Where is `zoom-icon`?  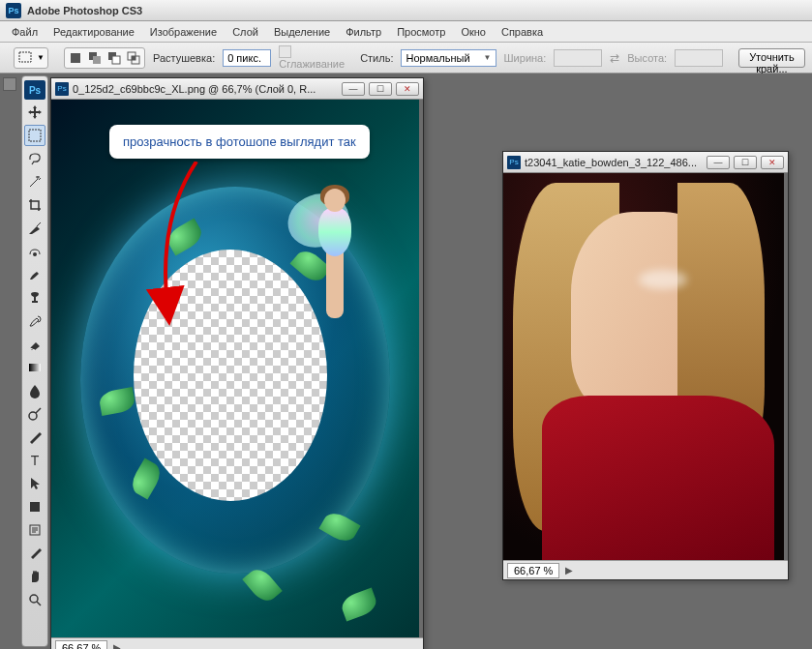 zoom-icon is located at coordinates (35, 600).